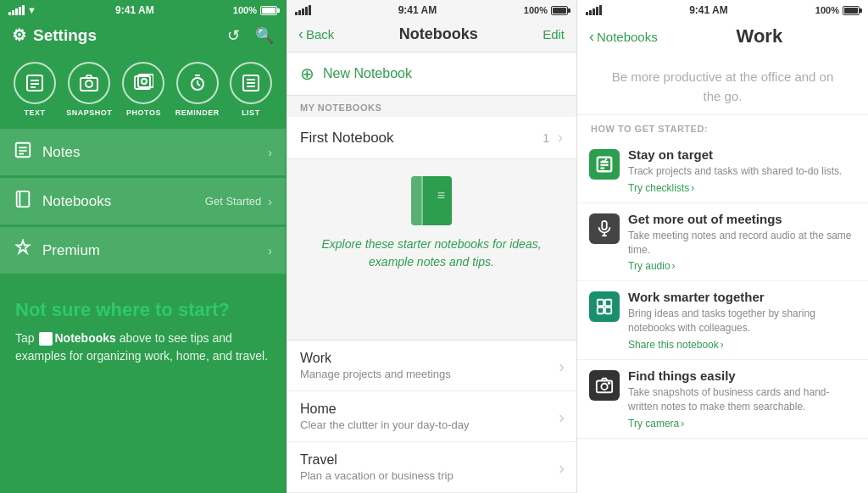 Image resolution: width=868 pixels, height=493 pixels. I want to click on status-right-3: 100%, so click(837, 10).